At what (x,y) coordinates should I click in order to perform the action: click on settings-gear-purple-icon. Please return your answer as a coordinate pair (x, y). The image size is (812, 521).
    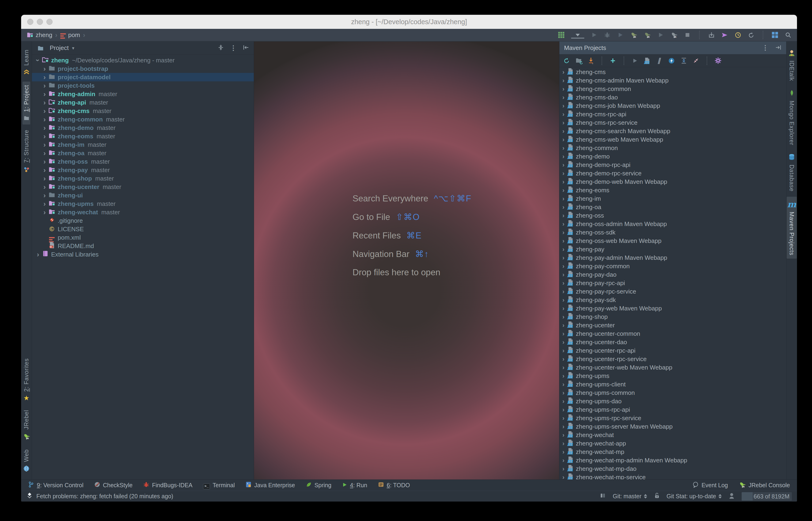
    Looking at the image, I should click on (718, 61).